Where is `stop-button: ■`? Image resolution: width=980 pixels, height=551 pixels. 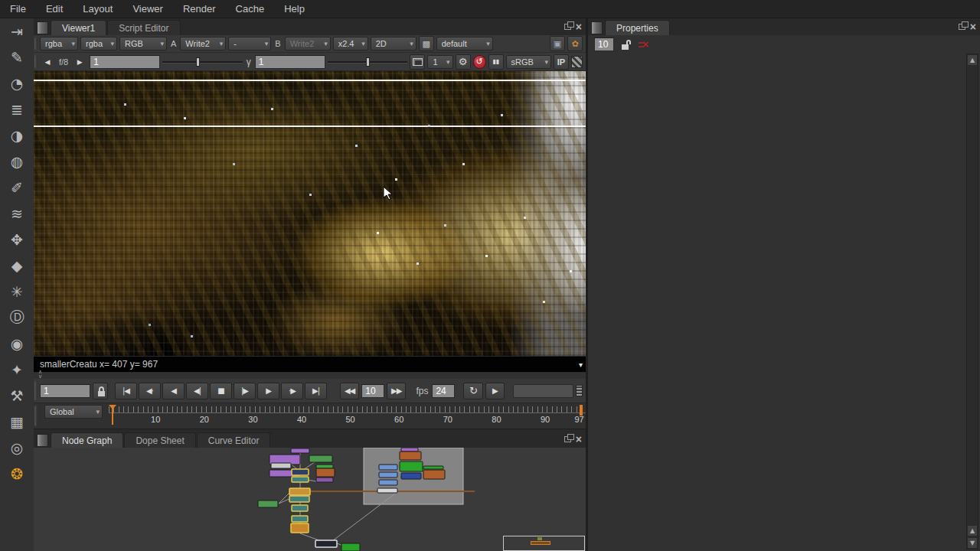 stop-button: ■ is located at coordinates (220, 391).